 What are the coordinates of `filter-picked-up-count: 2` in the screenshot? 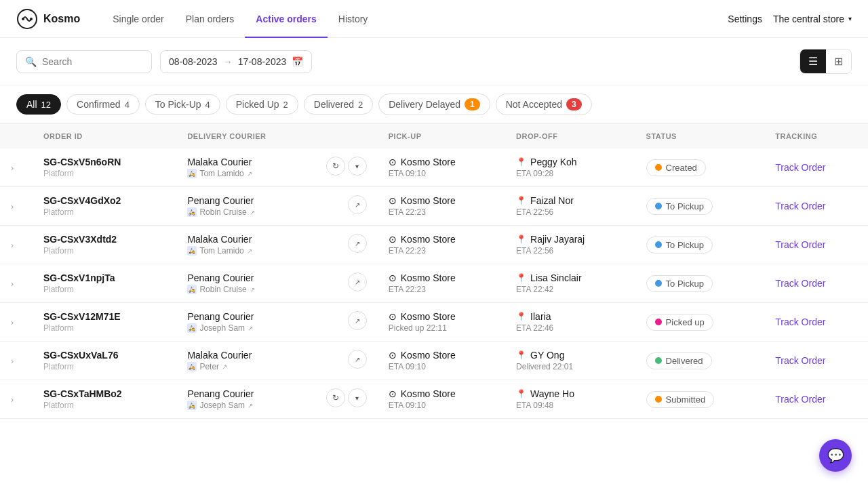 It's located at (286, 104).